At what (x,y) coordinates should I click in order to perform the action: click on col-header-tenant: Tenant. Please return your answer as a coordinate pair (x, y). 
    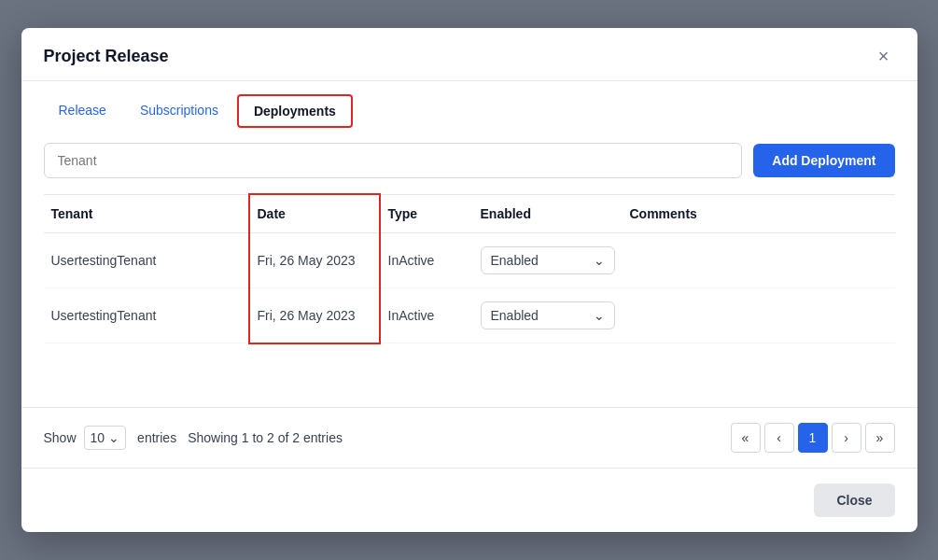
    Looking at the image, I should click on (147, 214).